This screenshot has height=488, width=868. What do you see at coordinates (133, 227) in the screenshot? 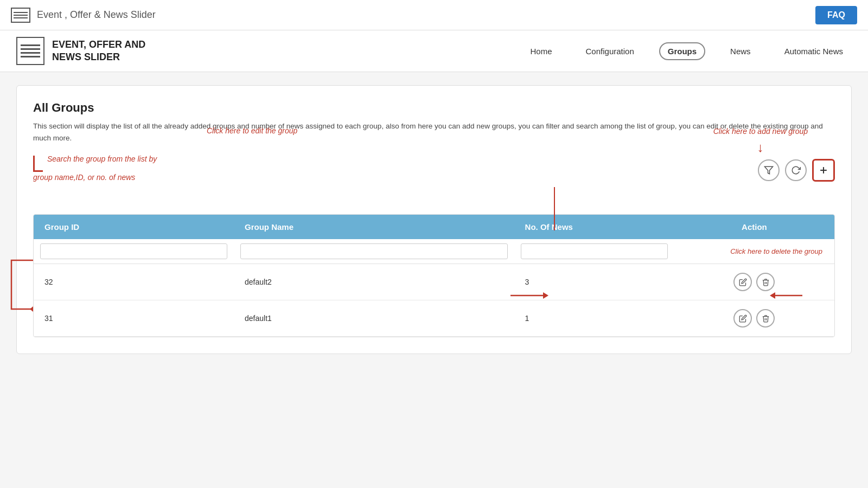
I see `col-group-id: Group ID` at bounding box center [133, 227].